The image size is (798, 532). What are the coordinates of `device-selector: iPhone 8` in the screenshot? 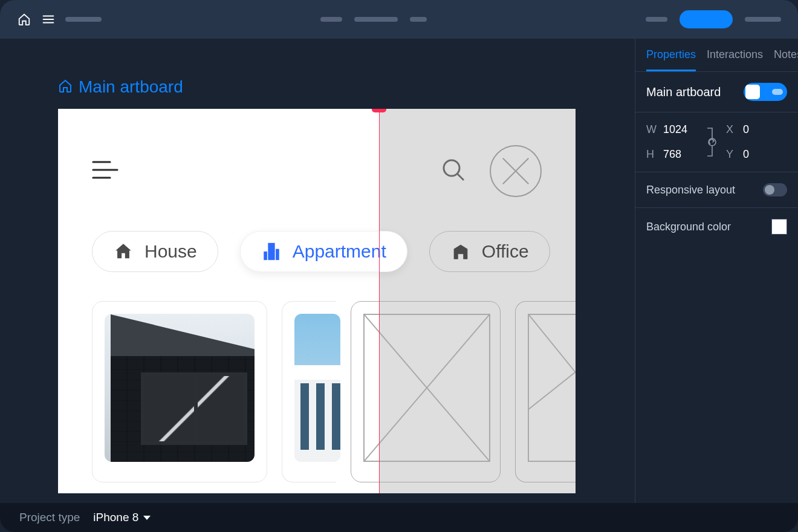 It's located at (122, 517).